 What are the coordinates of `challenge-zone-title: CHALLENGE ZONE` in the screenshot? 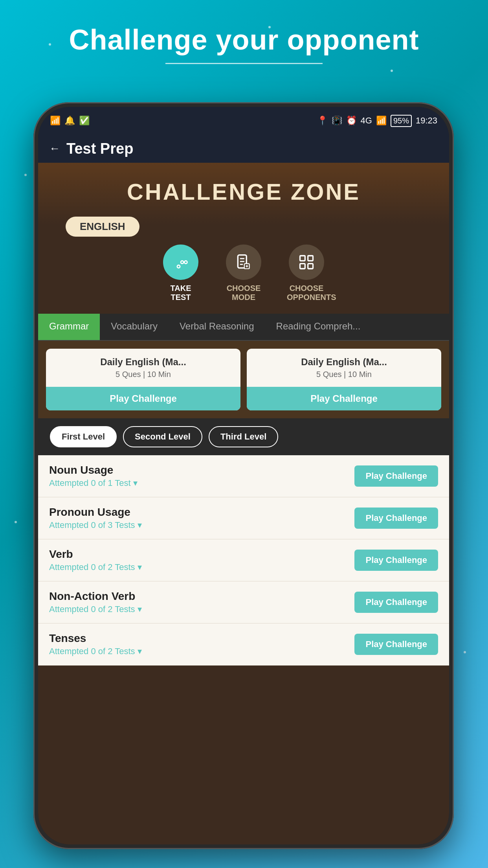 It's located at (244, 192).